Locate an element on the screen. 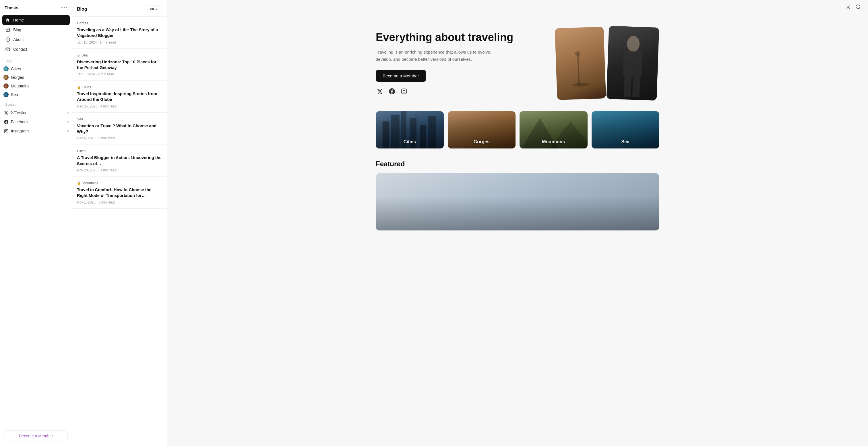 Image resolution: width=868 pixels, height=446 pixels. sea-dot is located at coordinates (6, 95).